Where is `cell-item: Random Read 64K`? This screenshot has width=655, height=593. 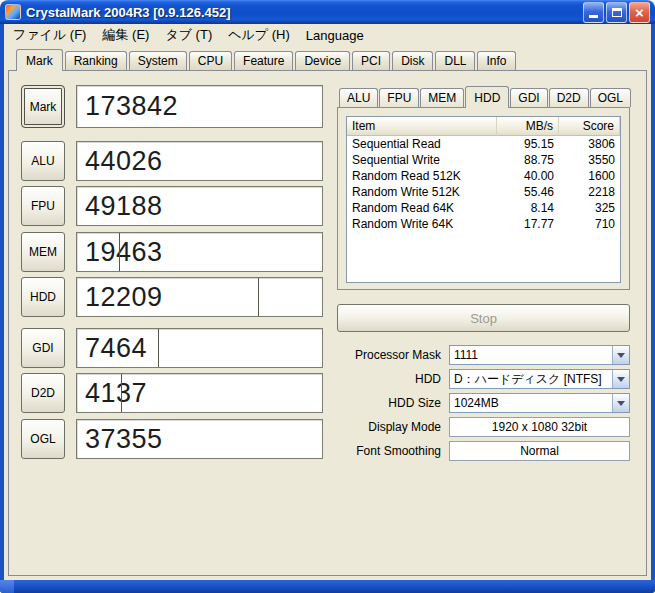
cell-item: Random Read 64K is located at coordinates (422, 208).